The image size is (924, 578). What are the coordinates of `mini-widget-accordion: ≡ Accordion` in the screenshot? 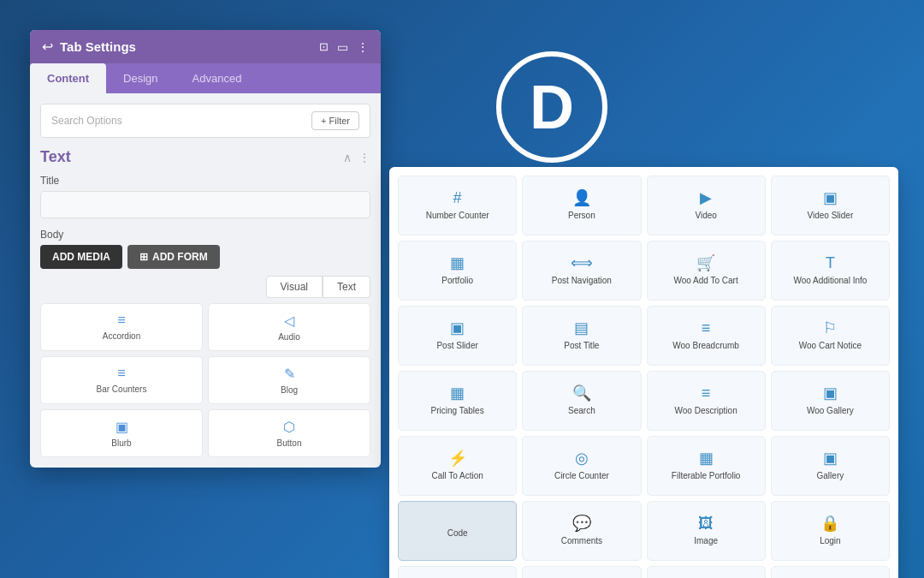 It's located at (121, 327).